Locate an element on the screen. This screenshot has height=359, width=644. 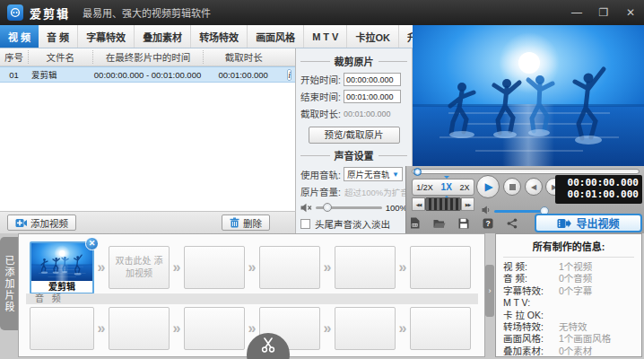
edit-panel: 裁剪原片 开始时间: 结束时间: 截取时长: 00:01:00.000 预览/截… is located at coordinates (354, 141).